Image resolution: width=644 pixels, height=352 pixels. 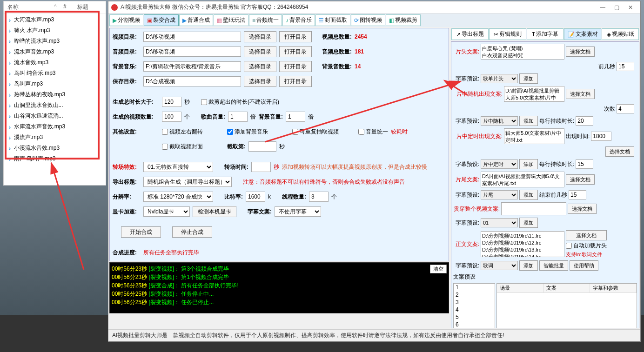 What do you see at coordinates (262, 146) in the screenshot?
I see `cover-sec-input` at bounding box center [262, 146].